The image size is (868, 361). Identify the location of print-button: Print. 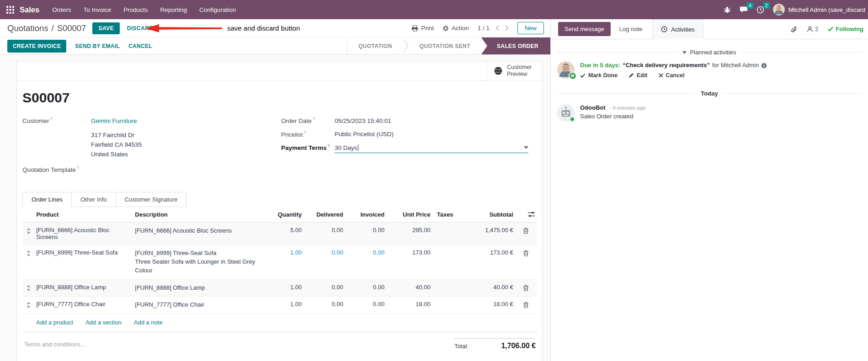
(422, 28).